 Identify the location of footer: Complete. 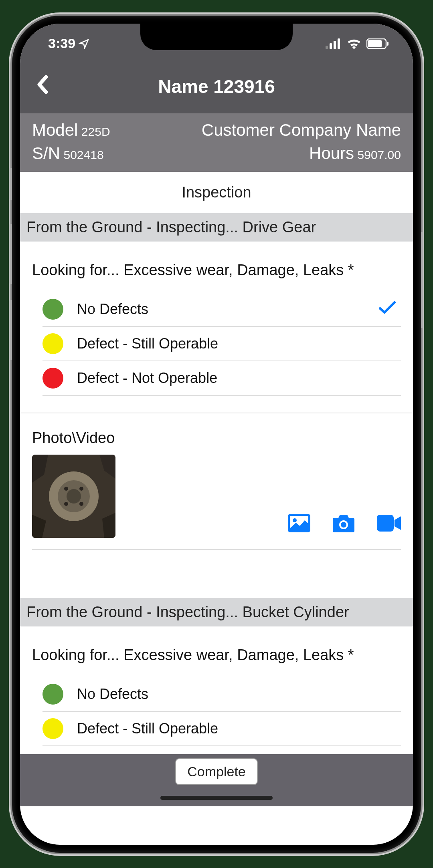
(216, 780).